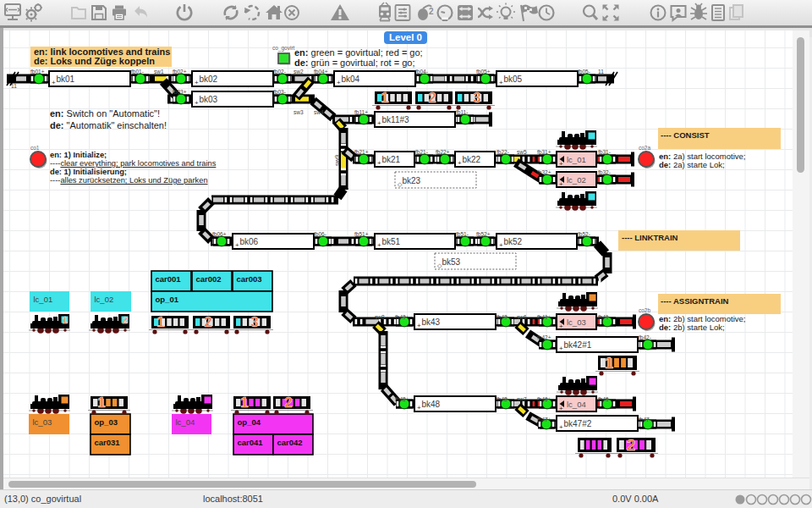 This screenshot has height=508, width=812. Describe the element at coordinates (137, 71) in the screenshot. I see `svg-text: fb01-` at that location.